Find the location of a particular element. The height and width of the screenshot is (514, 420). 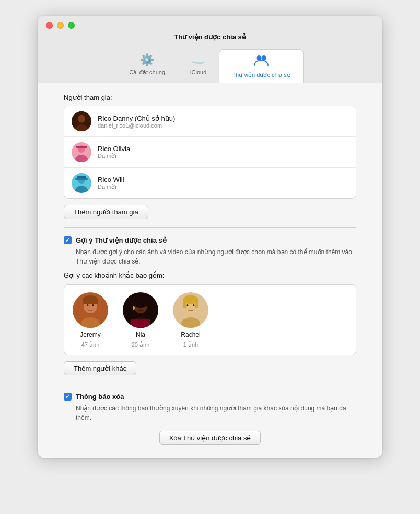

participants-label: Người tham gia: is located at coordinates (210, 97).